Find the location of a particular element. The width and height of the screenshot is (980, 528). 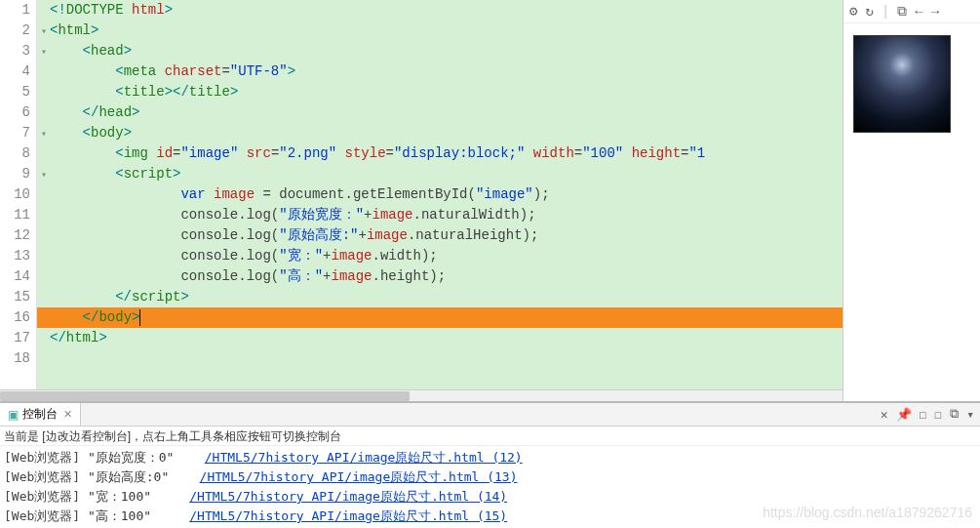

back-icon: ← is located at coordinates (919, 12).